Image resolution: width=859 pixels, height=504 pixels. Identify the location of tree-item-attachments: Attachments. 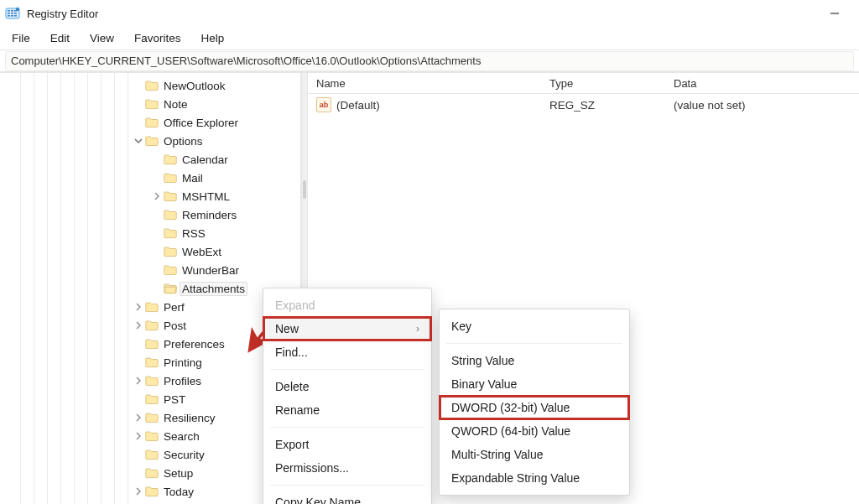
(150, 288).